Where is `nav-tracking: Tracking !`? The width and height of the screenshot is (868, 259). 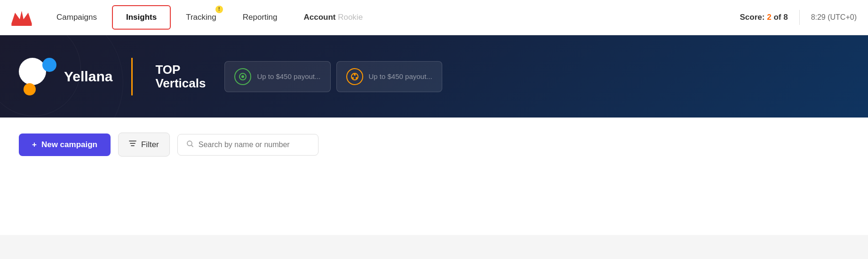
nav-tracking: Tracking ! is located at coordinates (201, 18).